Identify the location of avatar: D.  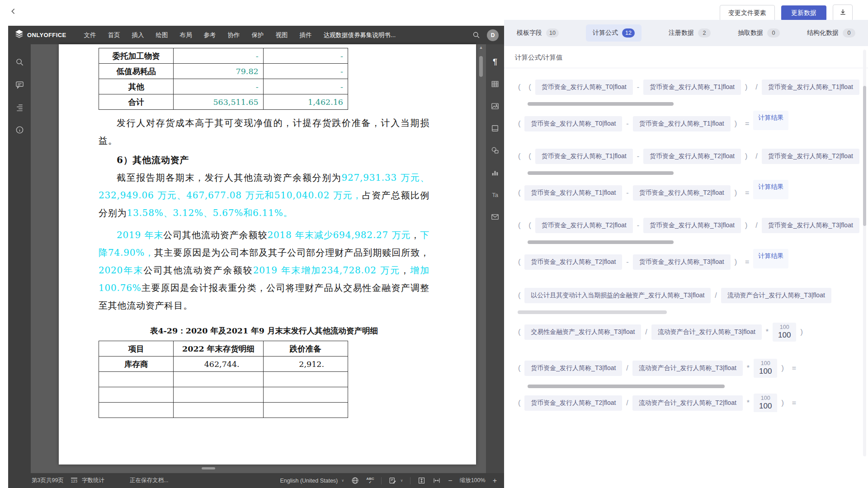
(493, 35).